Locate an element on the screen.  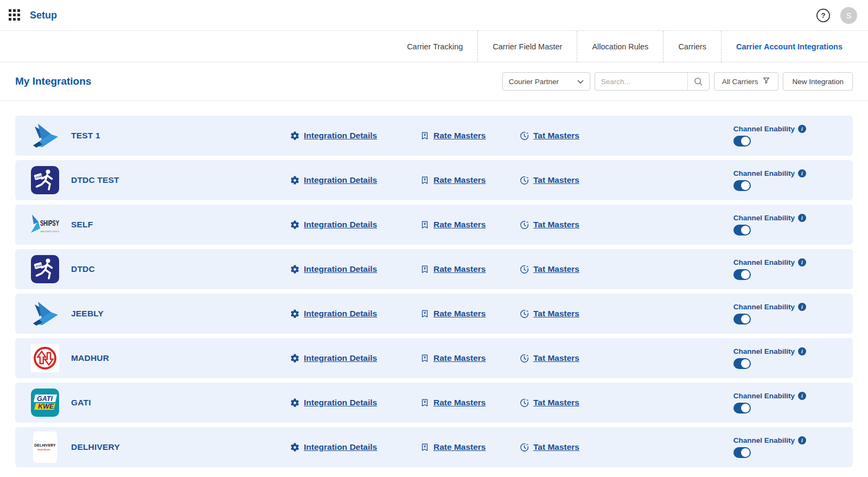
carrier-name: SELF is located at coordinates (180, 225).